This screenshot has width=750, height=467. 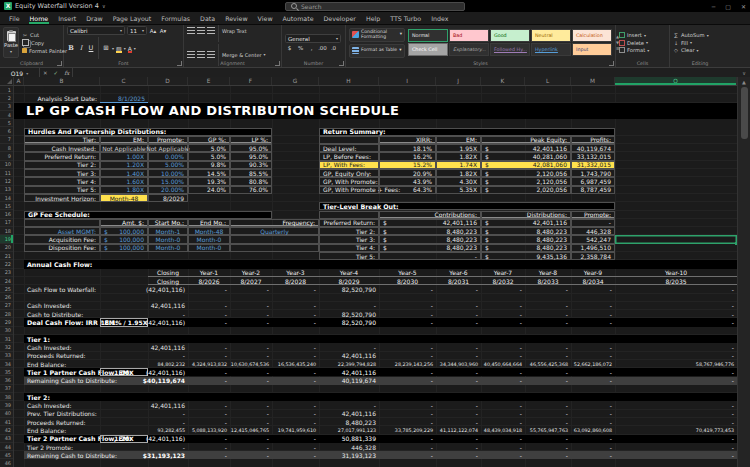 What do you see at coordinates (251, 190) in the screenshot?
I see `cell-F13: 76.0%` at bounding box center [251, 190].